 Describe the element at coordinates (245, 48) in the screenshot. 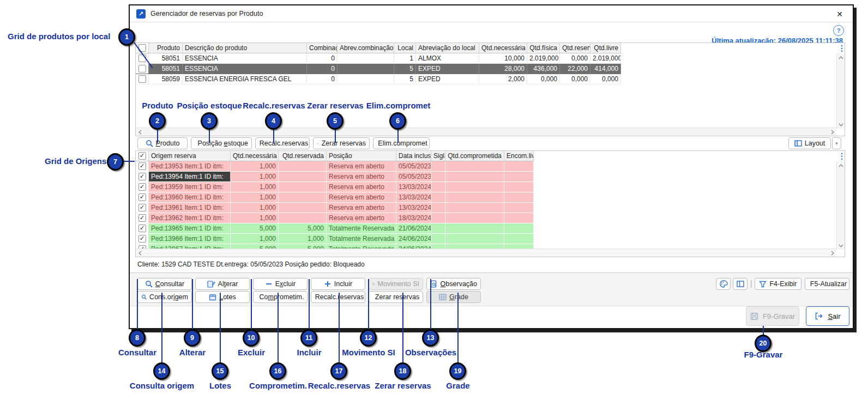

I see `column-header: Descrição do produto` at that location.